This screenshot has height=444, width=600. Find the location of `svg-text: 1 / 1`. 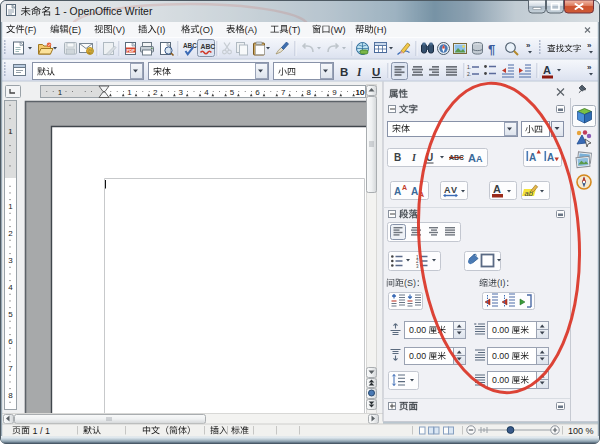

svg-text: 1 / 1 is located at coordinates (40, 431).